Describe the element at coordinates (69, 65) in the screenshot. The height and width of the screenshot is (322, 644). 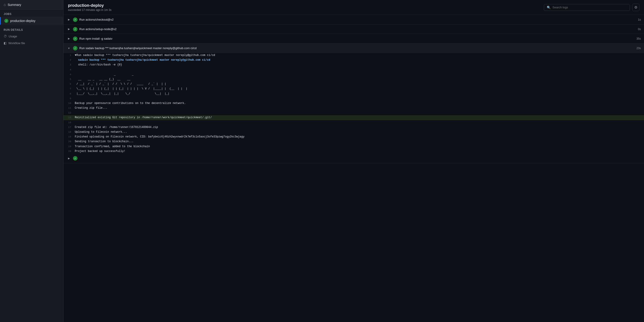
I see `line-number: 3` at that location.